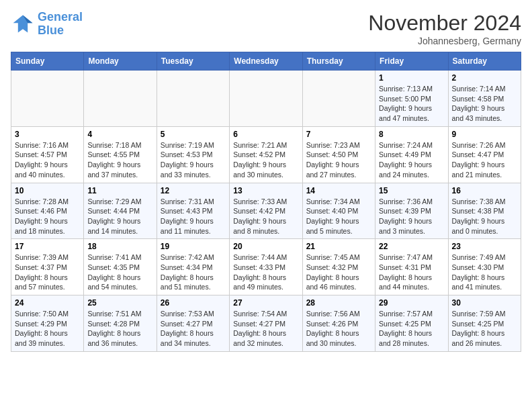 The image size is (532, 411). Describe the element at coordinates (47, 329) in the screenshot. I see `day-info: Sunrise: 7:50 AM Sunset: 4:29 PM Dayligh…` at that location.